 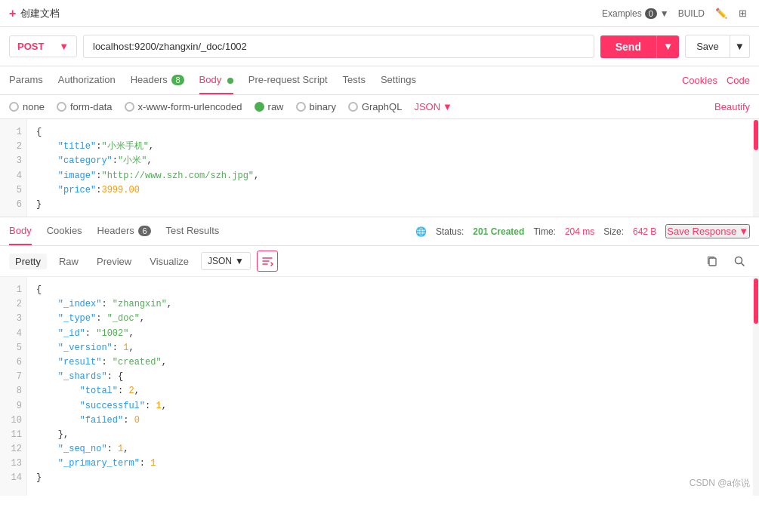 I want to click on radio-form-data: form-data, so click(x=85, y=107).